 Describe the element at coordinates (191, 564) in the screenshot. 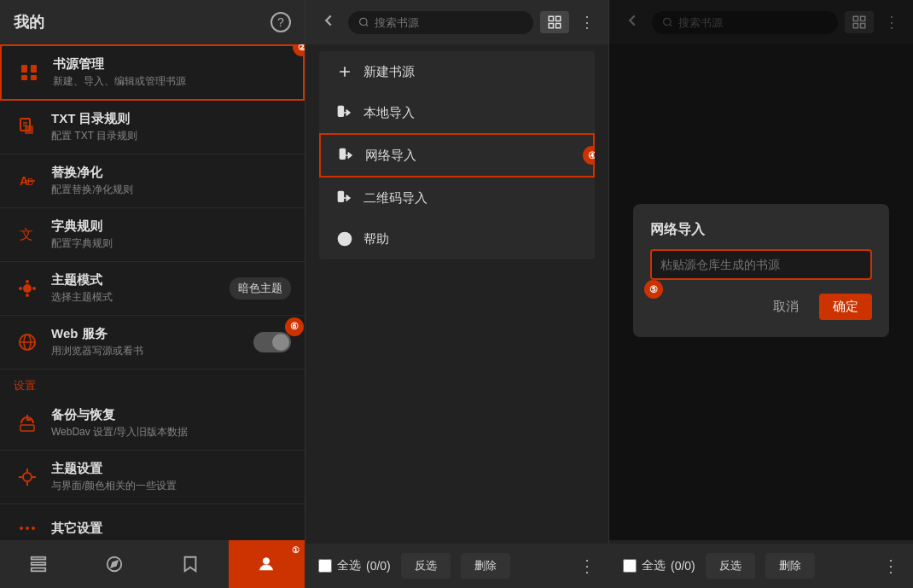

I see `nav-bookmark` at that location.